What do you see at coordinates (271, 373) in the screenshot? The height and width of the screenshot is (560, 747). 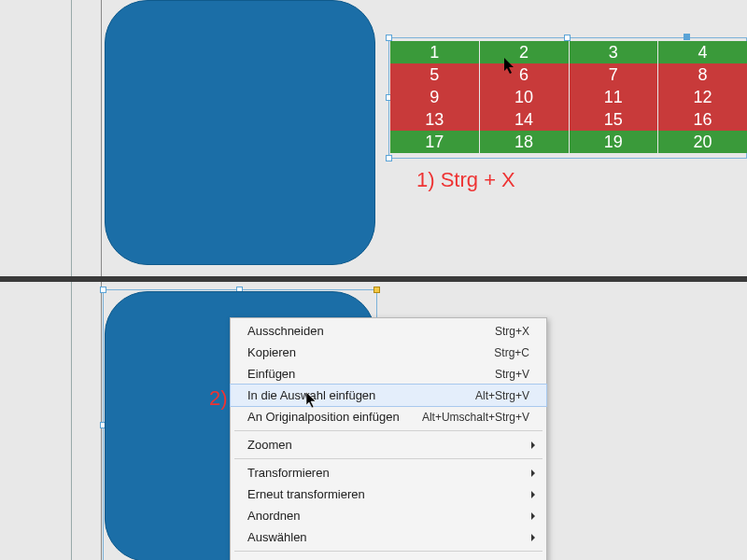 I see `ctx-item-label: Einfügen` at bounding box center [271, 373].